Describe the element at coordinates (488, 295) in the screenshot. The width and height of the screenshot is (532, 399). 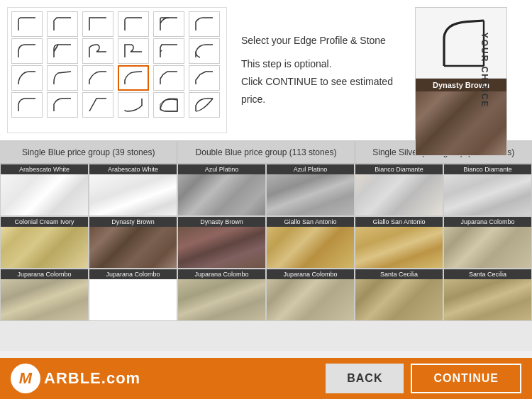
I see `stone-santa-cecilia-2: Santa Cecilia` at that location.